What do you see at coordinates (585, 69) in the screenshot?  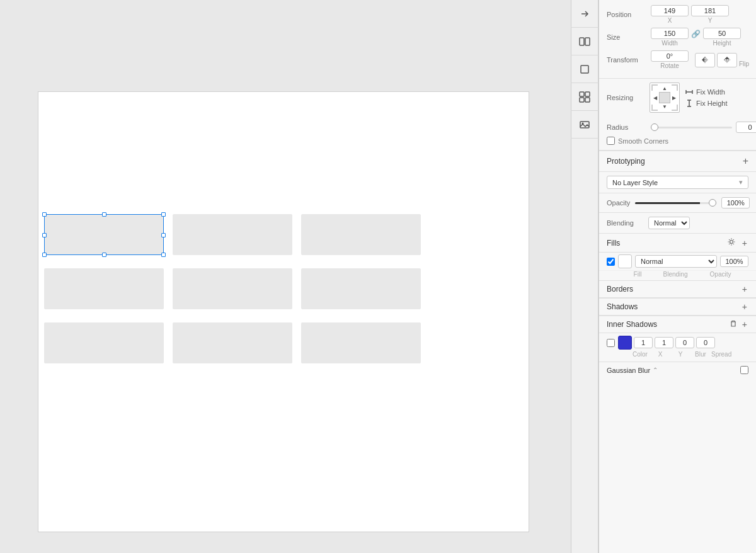 I see `square-tool-icon` at bounding box center [585, 69].